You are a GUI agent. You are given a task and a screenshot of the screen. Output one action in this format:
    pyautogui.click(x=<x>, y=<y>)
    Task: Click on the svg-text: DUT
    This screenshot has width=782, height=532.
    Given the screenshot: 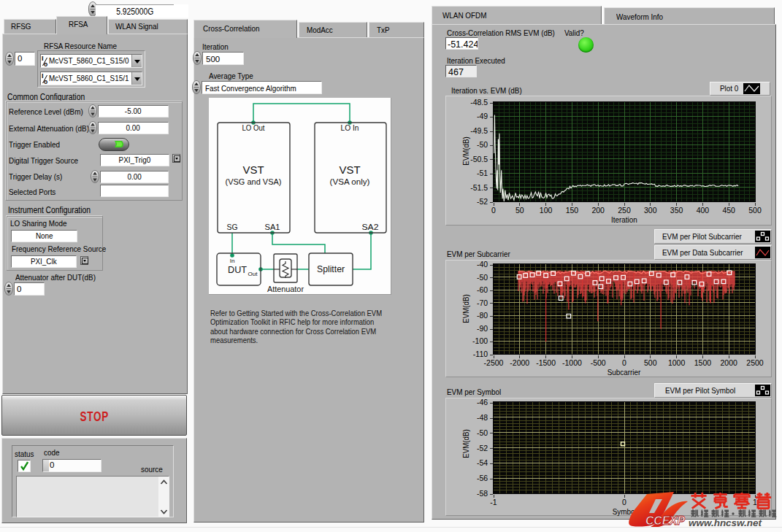 What is the action you would take?
    pyautogui.click(x=238, y=270)
    